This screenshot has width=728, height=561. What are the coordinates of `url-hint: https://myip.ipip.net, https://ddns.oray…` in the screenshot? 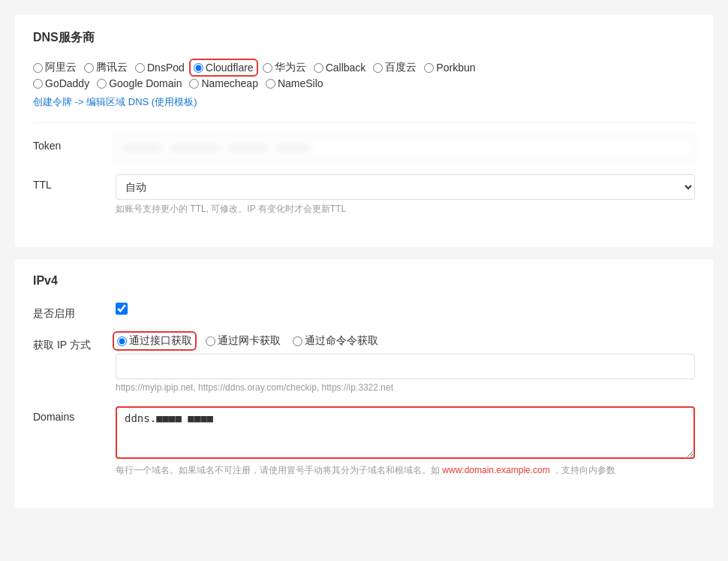 It's located at (405, 388).